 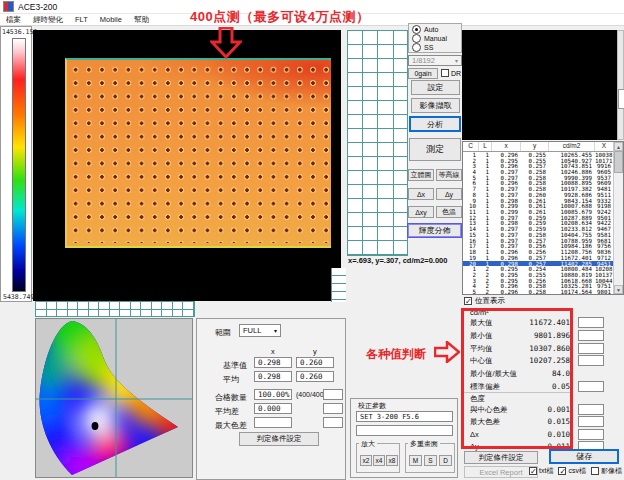 What do you see at coordinates (404, 438) in the screenshot?
I see `calibration-panel: 校正參數 SET 3-200 F5.6 放大 x2 x4 x8 多重畫面 M S…` at bounding box center [404, 438].